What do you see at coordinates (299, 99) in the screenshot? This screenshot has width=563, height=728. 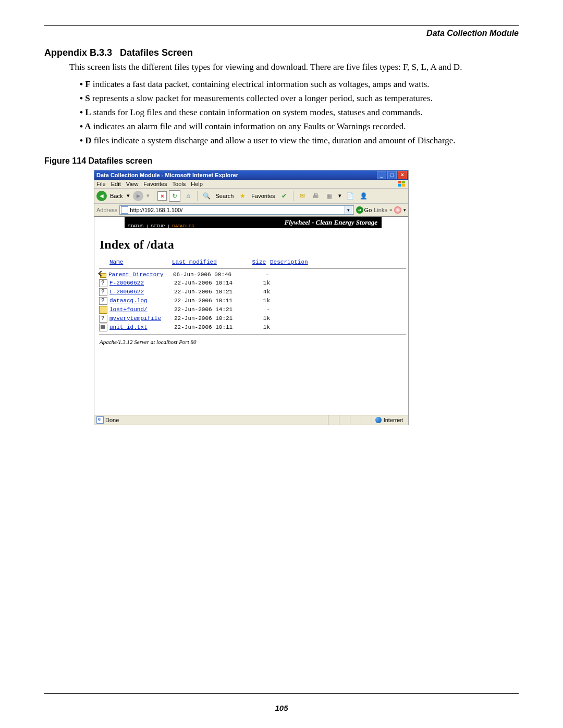 I see `bullet-item: S represents a slow packet for measureme…` at bounding box center [299, 99].